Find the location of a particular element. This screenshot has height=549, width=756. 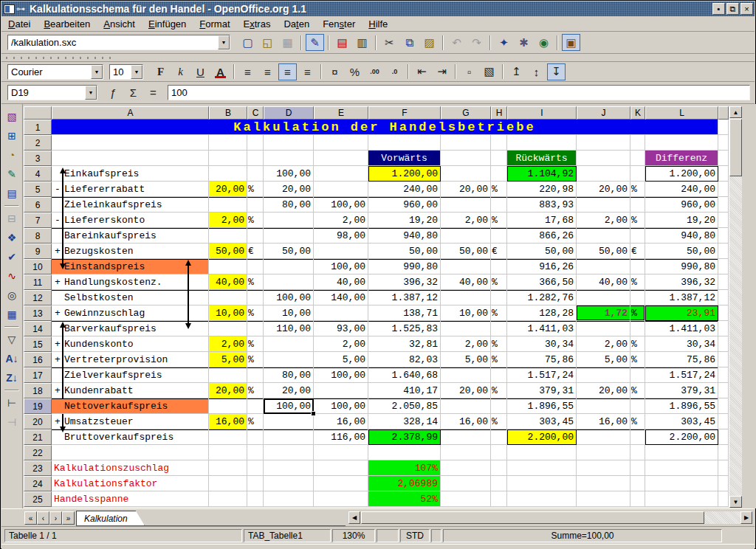

cell-I11: 366,50 is located at coordinates (542, 282).